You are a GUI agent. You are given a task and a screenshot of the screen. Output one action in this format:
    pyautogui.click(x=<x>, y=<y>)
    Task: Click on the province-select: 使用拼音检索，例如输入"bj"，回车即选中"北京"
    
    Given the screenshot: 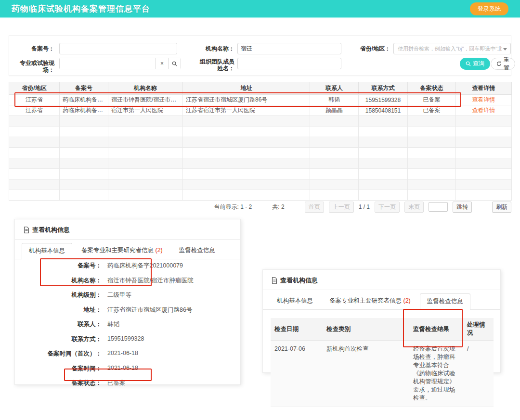 What is the action you would take?
    pyautogui.click(x=452, y=49)
    